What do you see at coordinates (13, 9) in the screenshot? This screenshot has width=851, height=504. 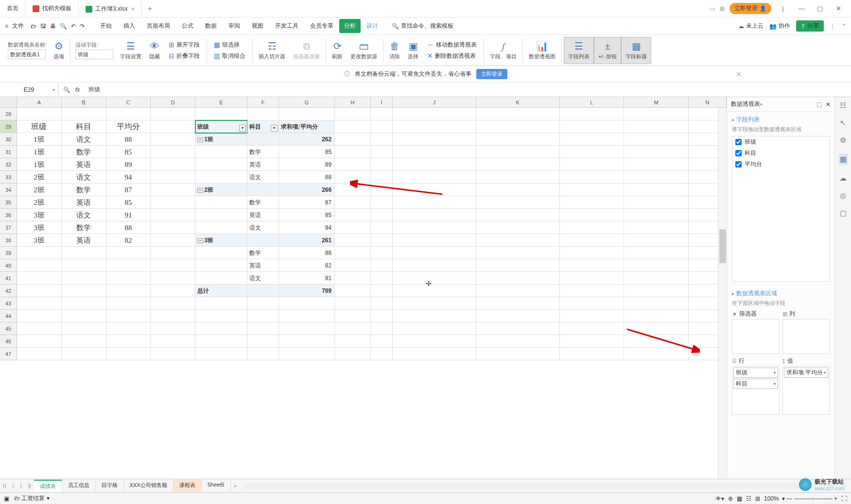 I see `tab-home: 首页` at bounding box center [13, 9].